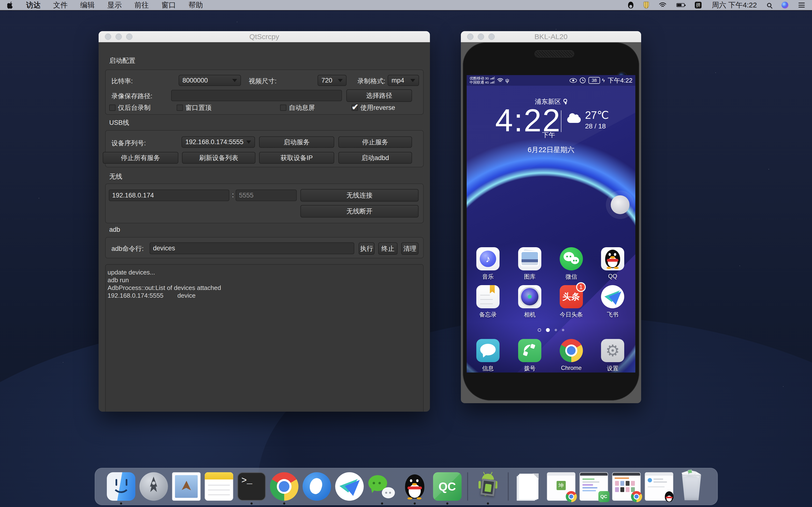  Describe the element at coordinates (87, 5) in the screenshot. I see `menu-item-edit: 编辑` at that location.